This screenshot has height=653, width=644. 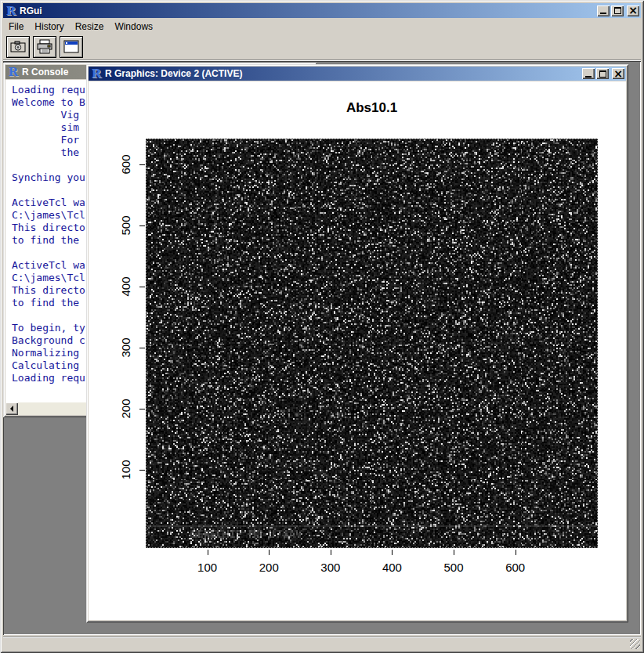 What do you see at coordinates (125, 348) in the screenshot?
I see `y-axis-tick-label: 300` at bounding box center [125, 348].